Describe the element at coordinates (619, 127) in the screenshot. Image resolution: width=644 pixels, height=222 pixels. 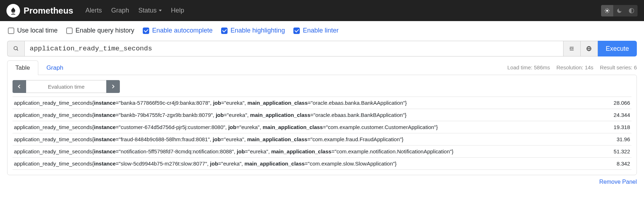
I see `value-cell: 19.318` at that location.